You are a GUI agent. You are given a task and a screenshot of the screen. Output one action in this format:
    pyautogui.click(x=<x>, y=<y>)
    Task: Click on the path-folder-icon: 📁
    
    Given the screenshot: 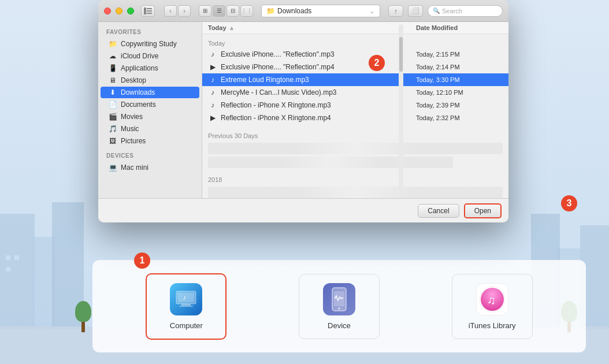 What is the action you would take?
    pyautogui.click(x=270, y=11)
    